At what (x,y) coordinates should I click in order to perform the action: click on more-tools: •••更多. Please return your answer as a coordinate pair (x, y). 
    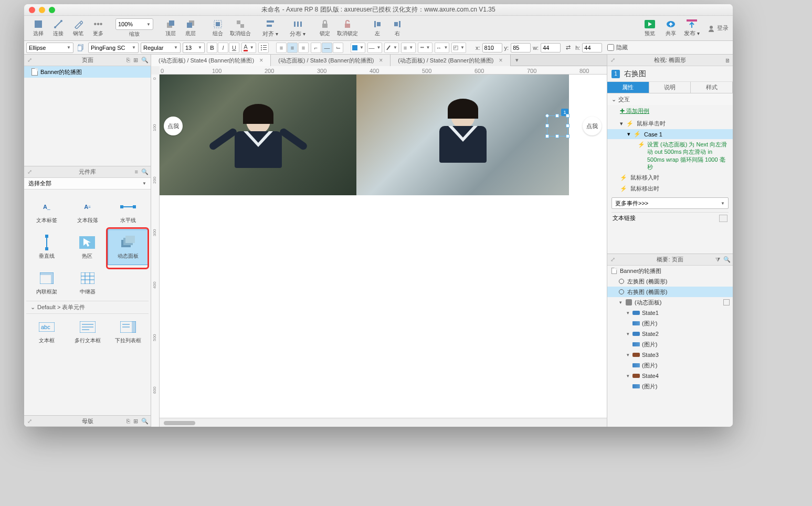
    Looking at the image, I should click on (98, 28).